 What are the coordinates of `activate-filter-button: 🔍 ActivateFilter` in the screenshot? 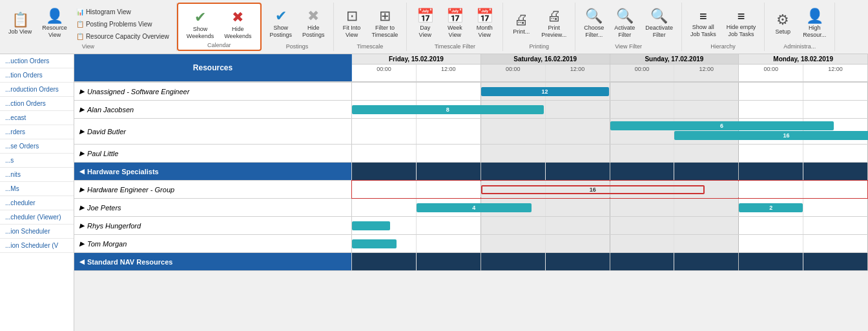 It's located at (625, 24).